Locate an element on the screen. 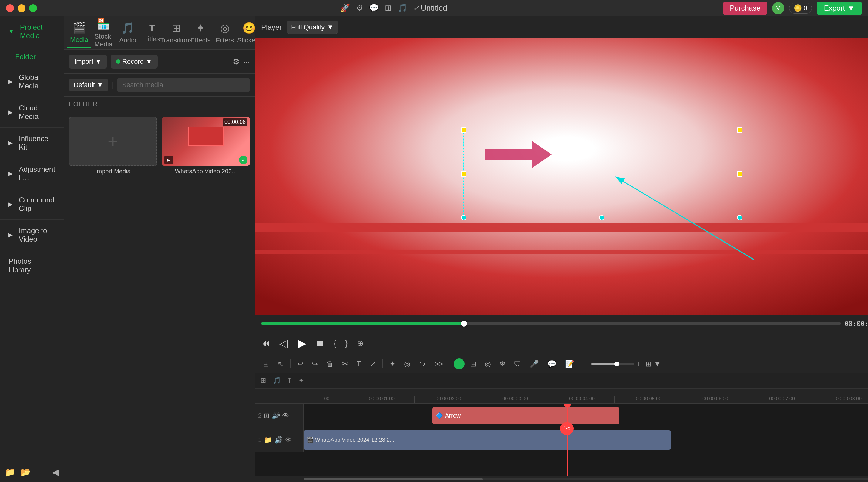 This screenshot has height=482, width=868. progress-thumb is located at coordinates (464, 323).